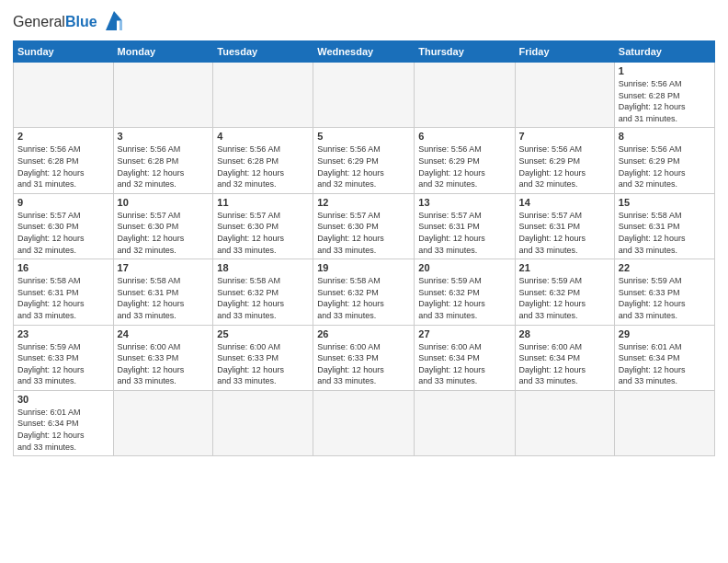  I want to click on day-number: 24, so click(164, 334).